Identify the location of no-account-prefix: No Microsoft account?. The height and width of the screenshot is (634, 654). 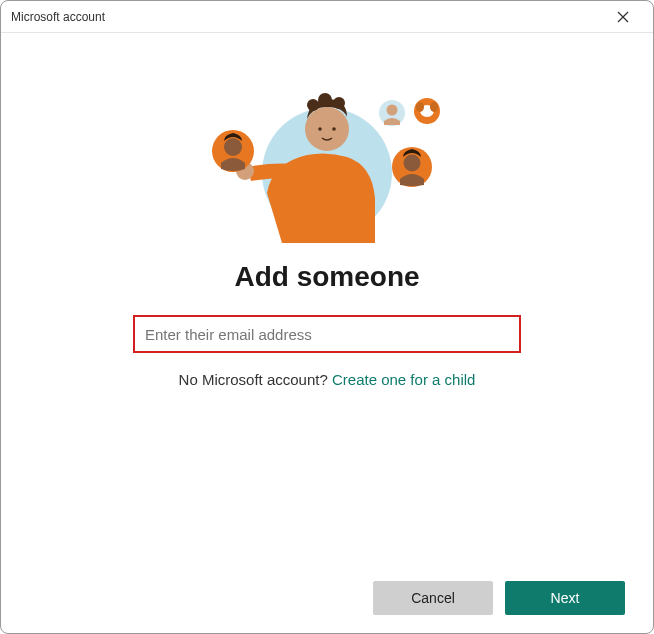
(256, 380).